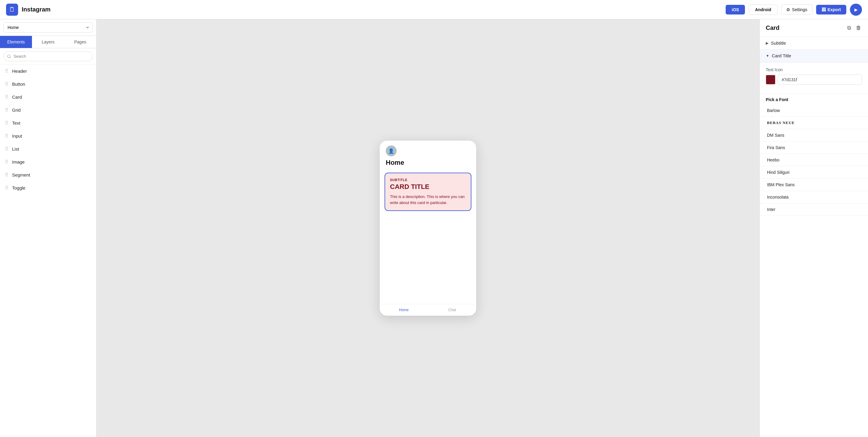 The image size is (868, 437). Describe the element at coordinates (19, 188) in the screenshot. I see `element-label: Toggle` at that location.